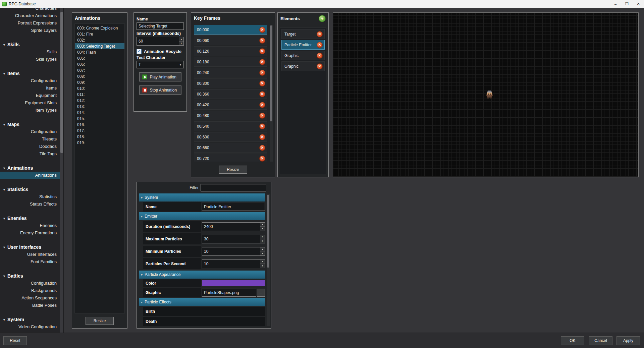 Image resolution: width=644 pixels, height=348 pixels. Describe the element at coordinates (100, 137) in the screenshot. I see `animation-list-item: 018:` at that location.